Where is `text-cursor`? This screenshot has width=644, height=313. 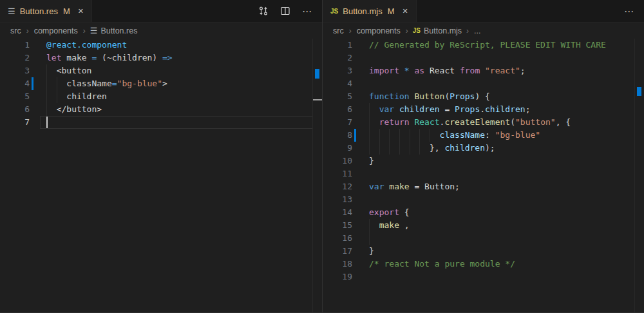 text-cursor is located at coordinates (47, 122).